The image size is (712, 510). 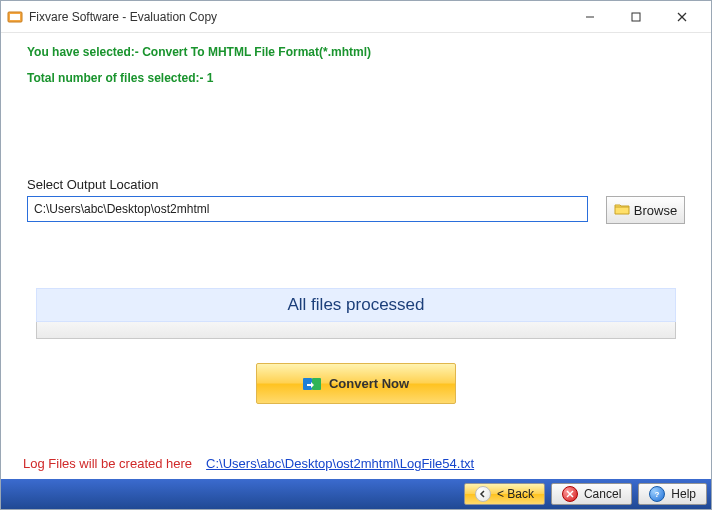 I want to click on close-icon, so click(x=682, y=17).